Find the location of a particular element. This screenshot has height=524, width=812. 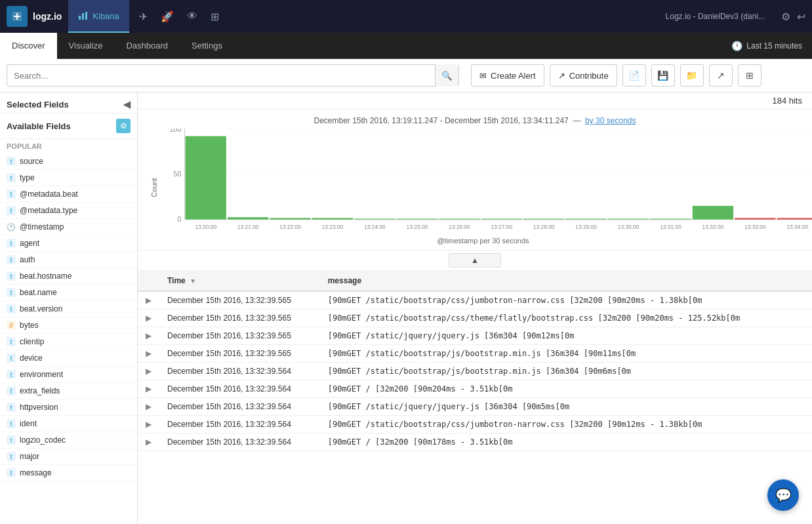

field-item: tbeat.version is located at coordinates (68, 310).